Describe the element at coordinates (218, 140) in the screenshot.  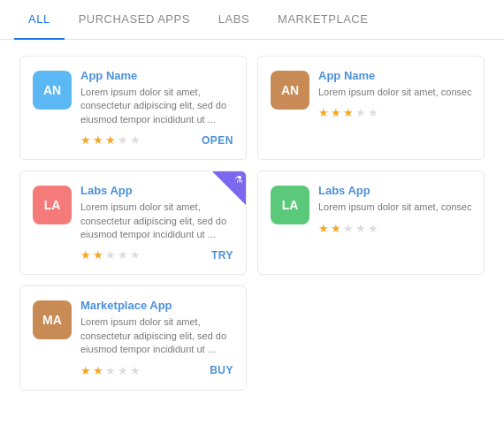
I see `action-app1: OPEN` at that location.